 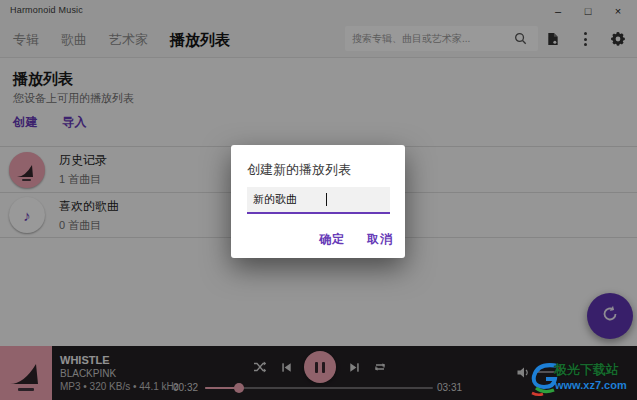 I want to click on watermark-site-name: 极光下载站, so click(x=586, y=370).